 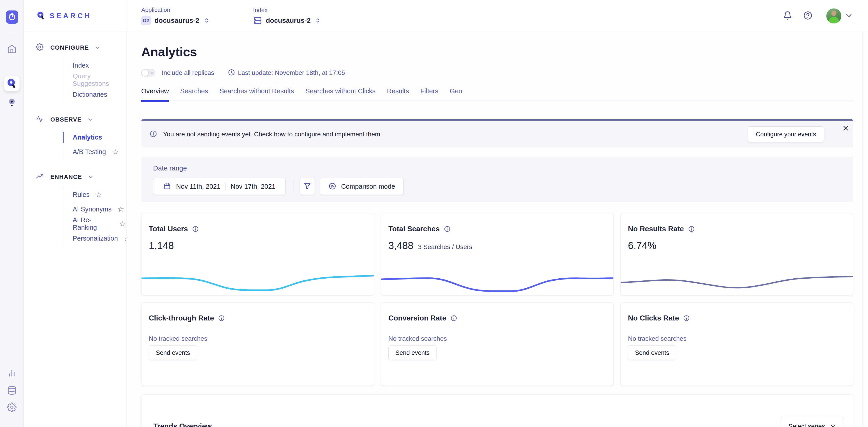 What do you see at coordinates (94, 209) in the screenshot?
I see `sidebar-item-ai-synonyms: AI Synonyms ☆` at bounding box center [94, 209].